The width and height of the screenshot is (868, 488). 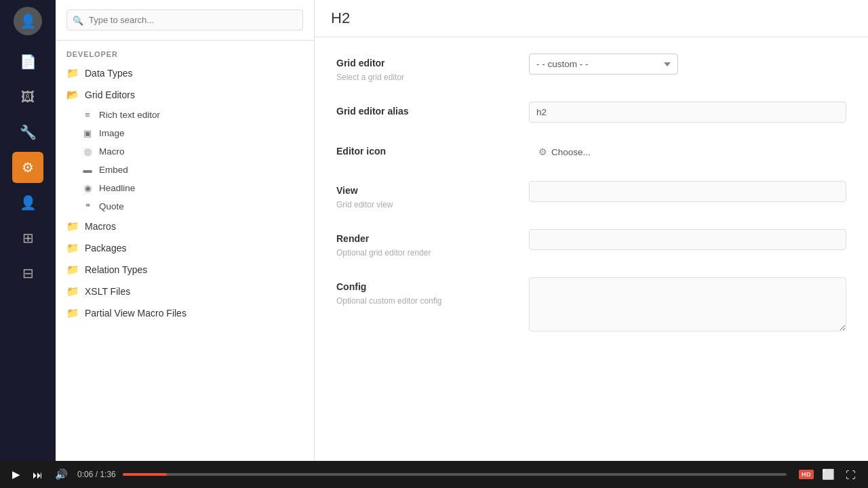 What do you see at coordinates (571, 152) in the screenshot?
I see `choose-button-label: Choose...` at bounding box center [571, 152].